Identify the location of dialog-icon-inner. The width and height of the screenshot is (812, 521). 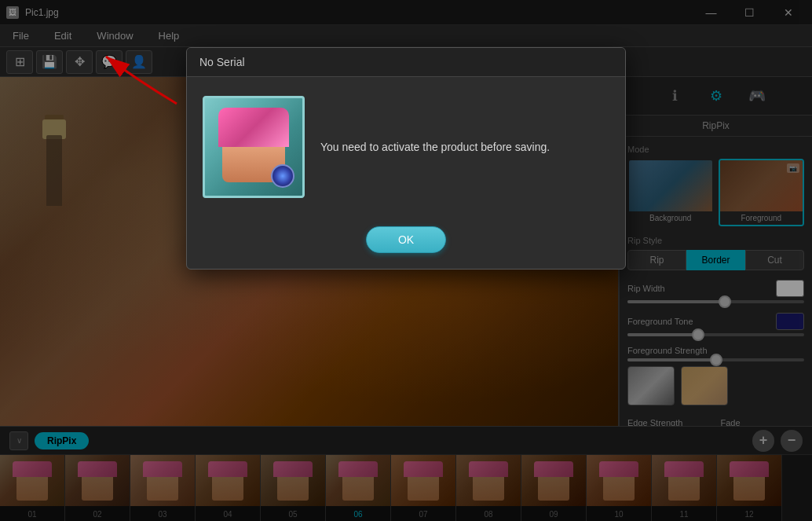
(254, 147).